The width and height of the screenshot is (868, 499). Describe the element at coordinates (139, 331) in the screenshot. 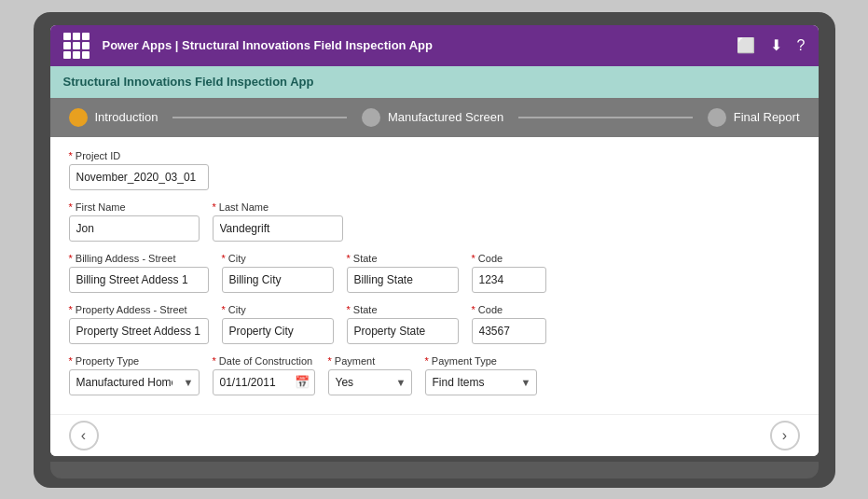

I see `input-property-street` at that location.